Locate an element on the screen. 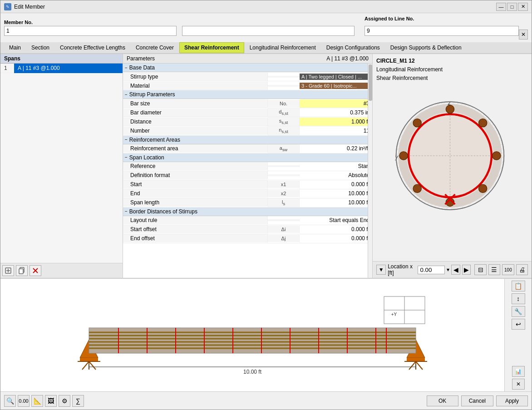 Image resolution: width=532 pixels, height=410 pixels. params-value: A | 11 #3 @1.000 is located at coordinates (348, 59).